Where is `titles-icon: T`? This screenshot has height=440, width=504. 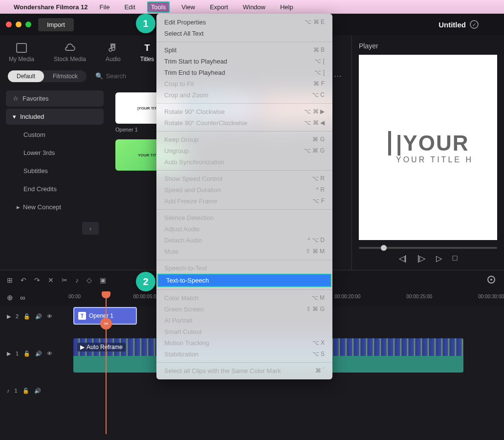
titles-icon: T is located at coordinates (147, 48).